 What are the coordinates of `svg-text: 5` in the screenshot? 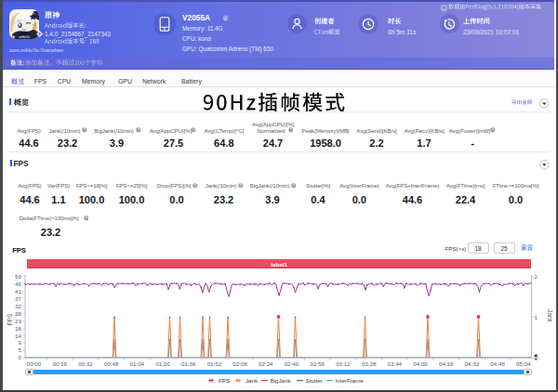 It's located at (20, 349).